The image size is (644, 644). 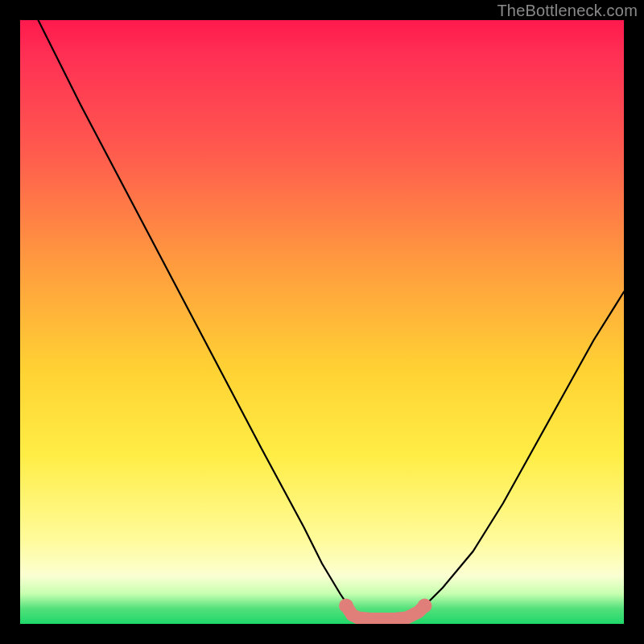 I want to click on marker-end-left-b, so click(x=353, y=615).